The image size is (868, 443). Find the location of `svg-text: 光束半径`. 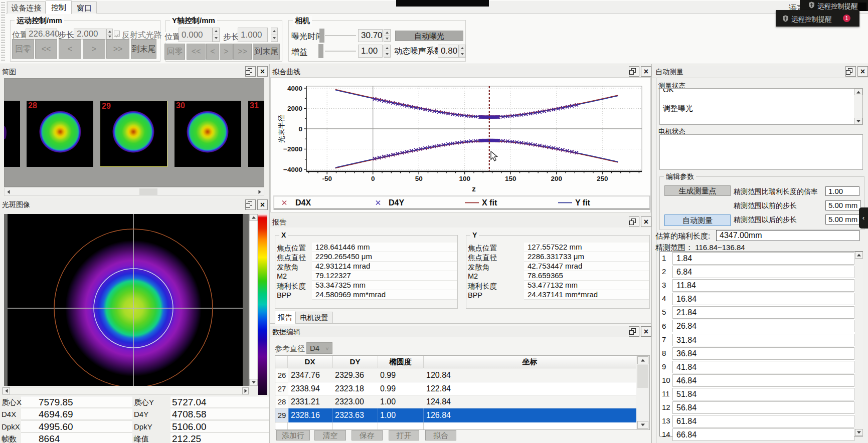

svg-text: 光束半径 is located at coordinates (281, 129).